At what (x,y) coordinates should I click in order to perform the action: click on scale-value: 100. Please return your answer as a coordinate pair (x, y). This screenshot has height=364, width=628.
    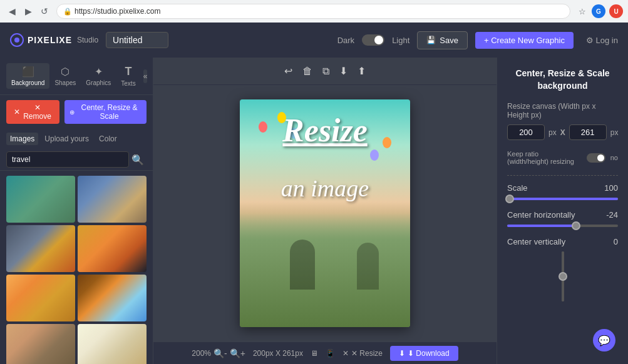
    Looking at the image, I should click on (611, 188).